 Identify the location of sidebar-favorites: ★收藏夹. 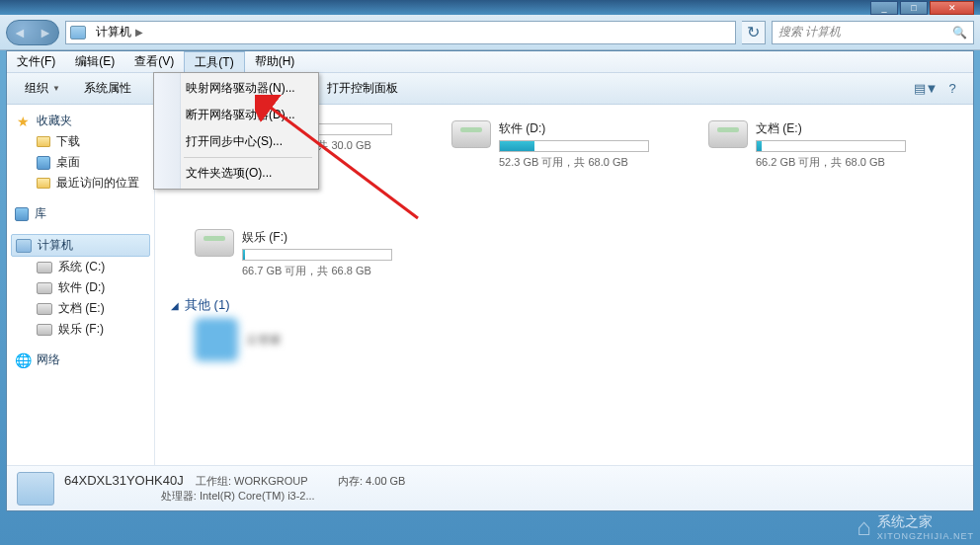
(81, 120).